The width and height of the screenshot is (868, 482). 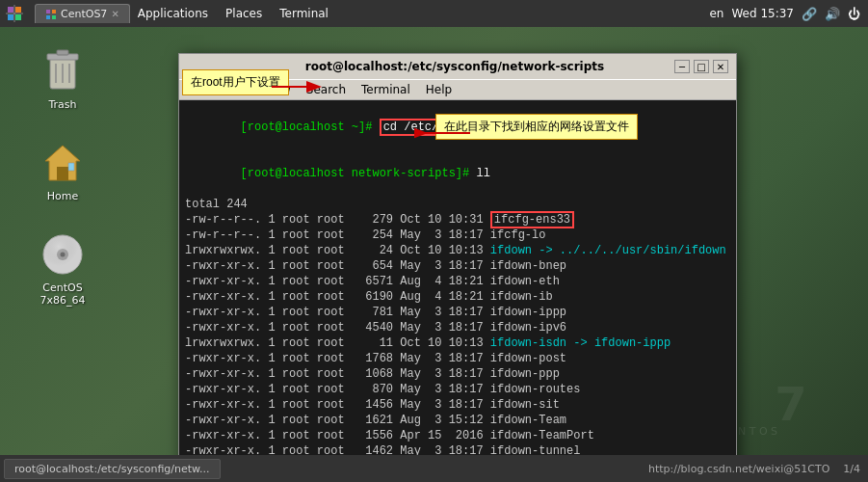 I want to click on applications-menu: Applications, so click(x=173, y=13).